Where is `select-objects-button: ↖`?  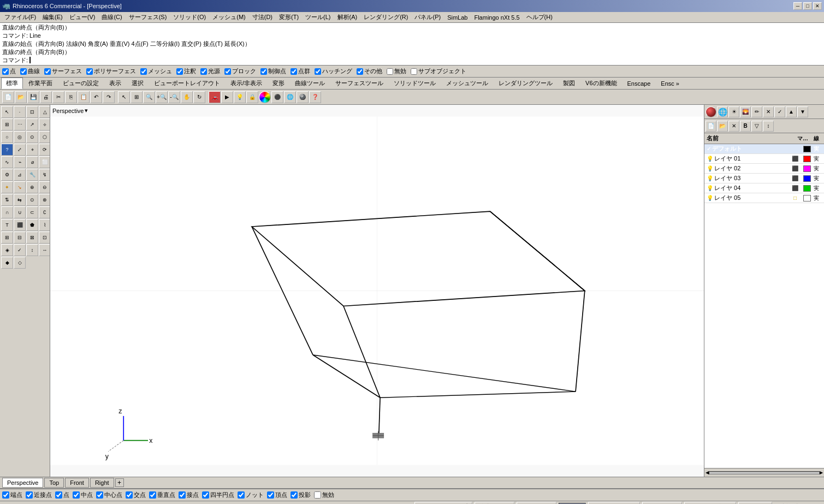 select-objects-button: ↖ is located at coordinates (7, 112).